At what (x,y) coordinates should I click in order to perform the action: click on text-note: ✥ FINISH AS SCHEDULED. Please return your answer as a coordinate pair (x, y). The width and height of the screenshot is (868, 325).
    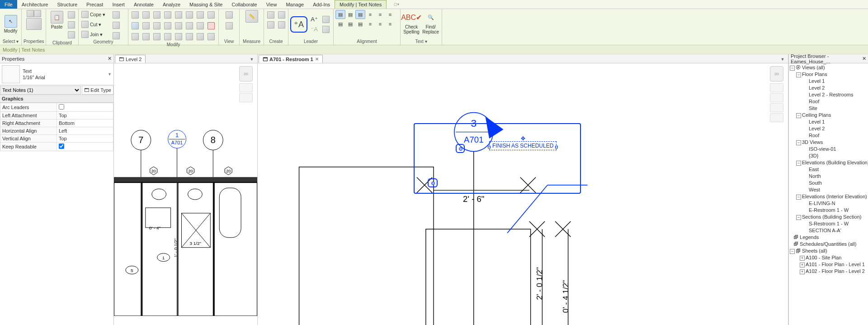
    Looking at the image, I should click on (523, 146).